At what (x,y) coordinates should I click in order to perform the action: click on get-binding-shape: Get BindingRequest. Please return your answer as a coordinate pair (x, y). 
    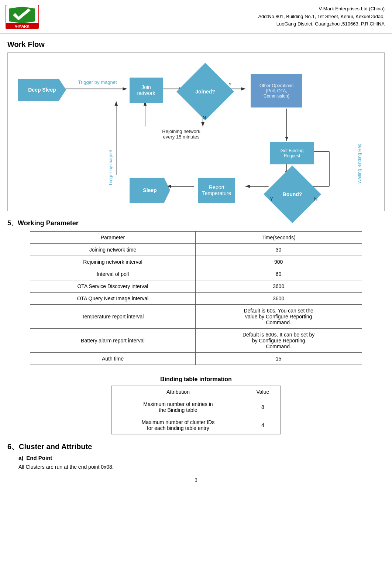
    Looking at the image, I should click on (292, 153).